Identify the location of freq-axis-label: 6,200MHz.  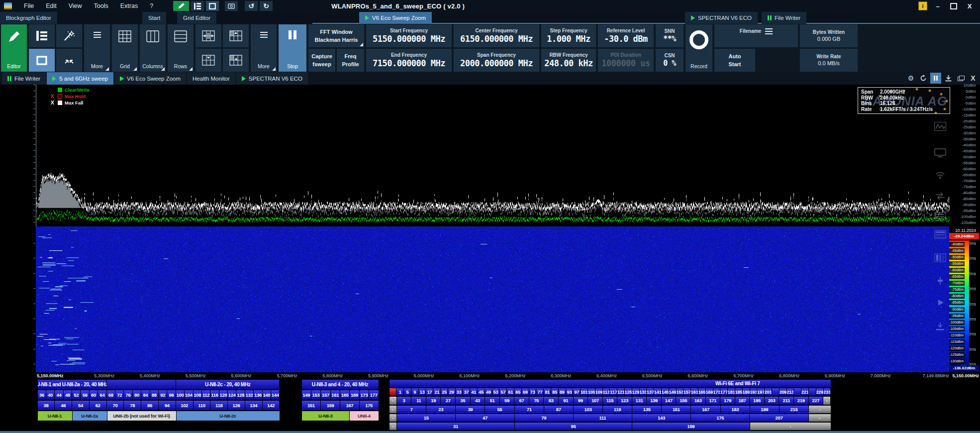
(515, 376).